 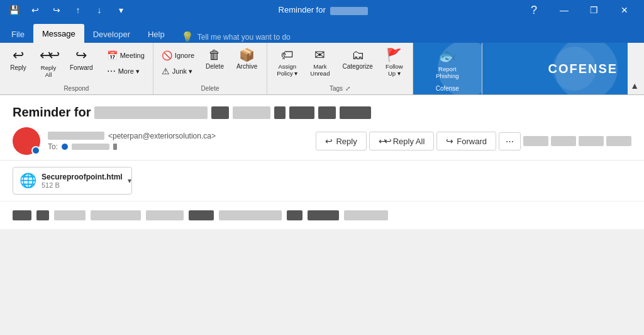 I want to click on tags-expand-icon: ⤢, so click(x=348, y=88).